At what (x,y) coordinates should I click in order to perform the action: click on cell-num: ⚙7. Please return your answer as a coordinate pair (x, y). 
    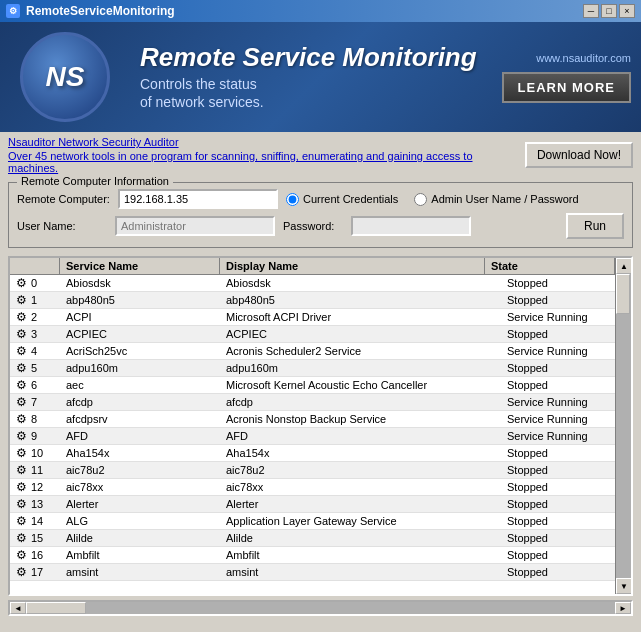
    Looking at the image, I should click on (35, 402).